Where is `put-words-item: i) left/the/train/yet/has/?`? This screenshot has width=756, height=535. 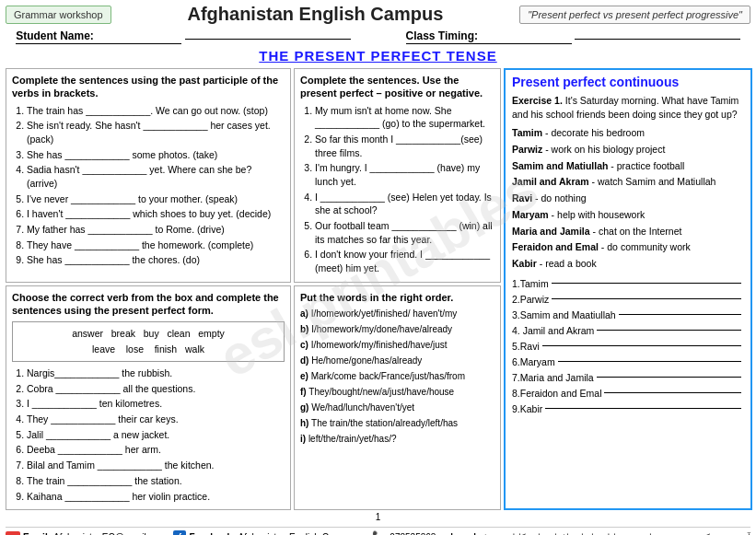 put-words-item: i) left/the/train/yet/has/? is located at coordinates (398, 439).